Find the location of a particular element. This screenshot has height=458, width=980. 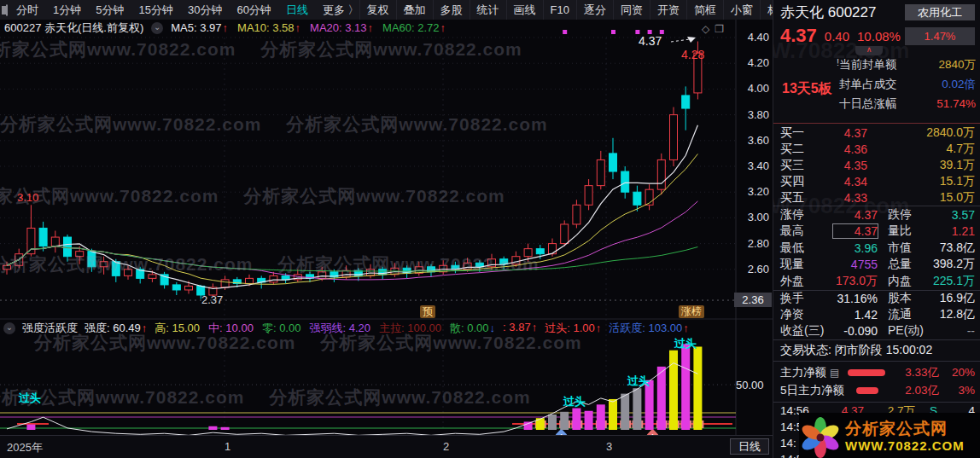

stock-name: 赤天化 600227 is located at coordinates (828, 12).